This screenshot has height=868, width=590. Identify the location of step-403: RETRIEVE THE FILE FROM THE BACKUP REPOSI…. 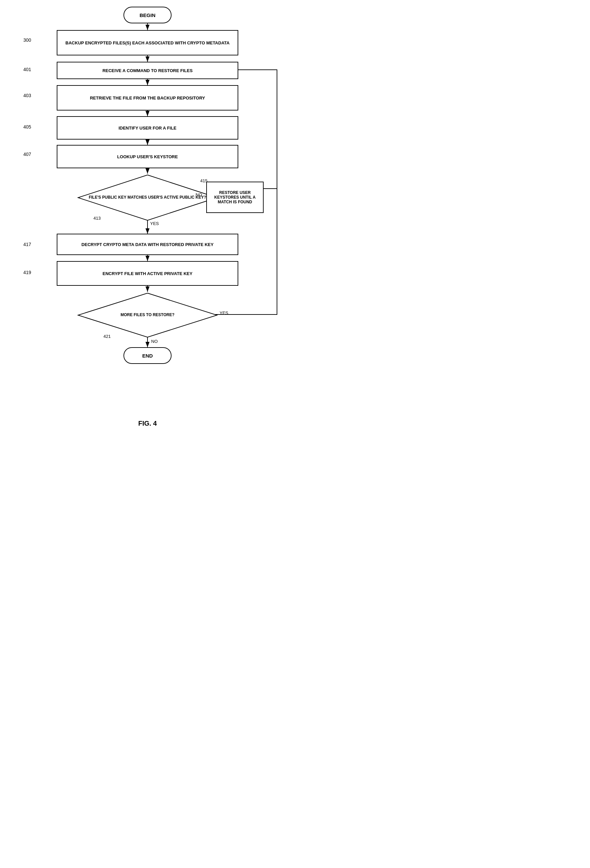
(148, 98).